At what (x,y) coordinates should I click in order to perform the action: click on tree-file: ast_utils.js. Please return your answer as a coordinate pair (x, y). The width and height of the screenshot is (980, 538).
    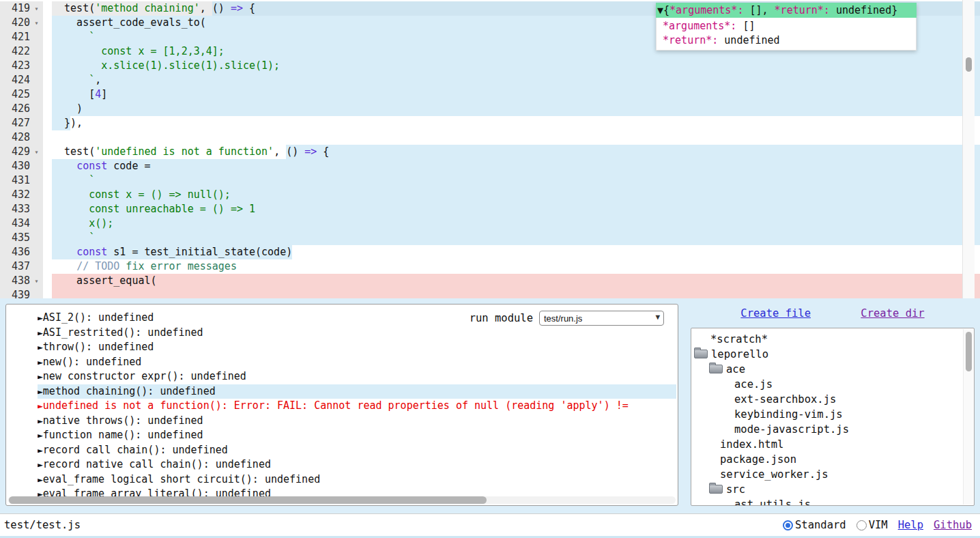
    Looking at the image, I should click on (833, 501).